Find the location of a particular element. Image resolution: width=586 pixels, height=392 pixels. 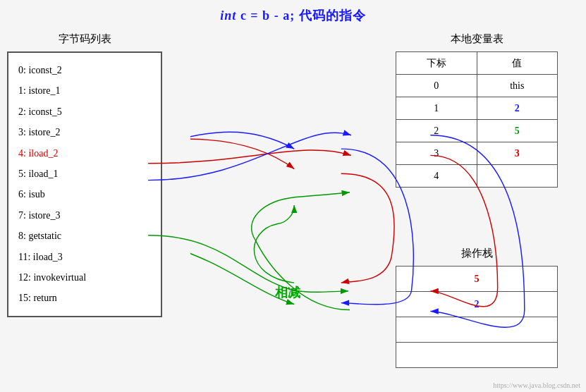

local-var-table: 下标 值 0 this 1 2 is located at coordinates (477, 120).